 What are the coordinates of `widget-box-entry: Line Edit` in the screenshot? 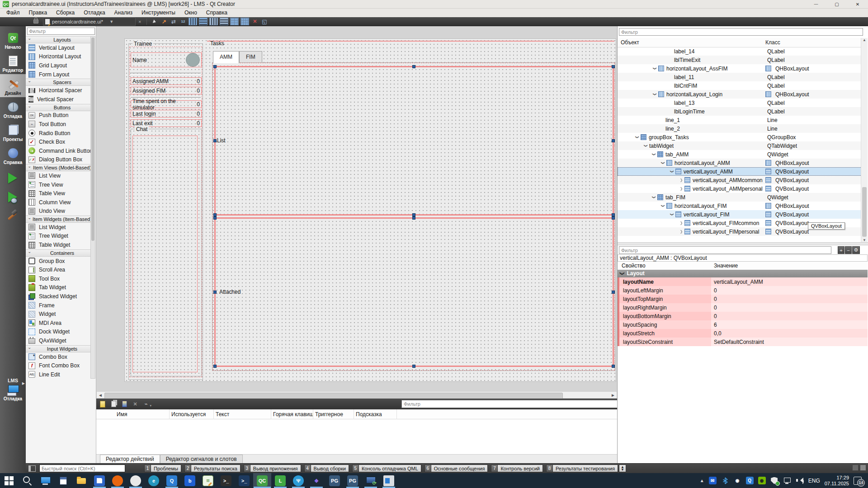 It's located at (59, 374).